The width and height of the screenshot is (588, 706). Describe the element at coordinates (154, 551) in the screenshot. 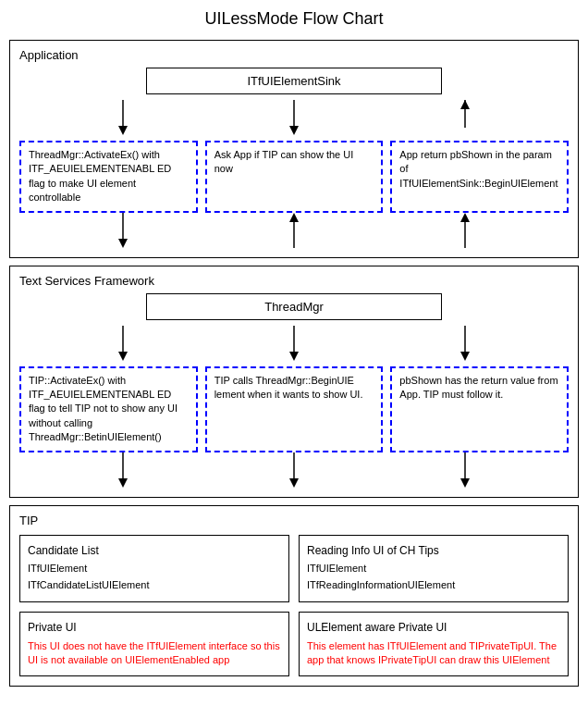

I see `tip-candidate-list-title: Candidate List` at that location.